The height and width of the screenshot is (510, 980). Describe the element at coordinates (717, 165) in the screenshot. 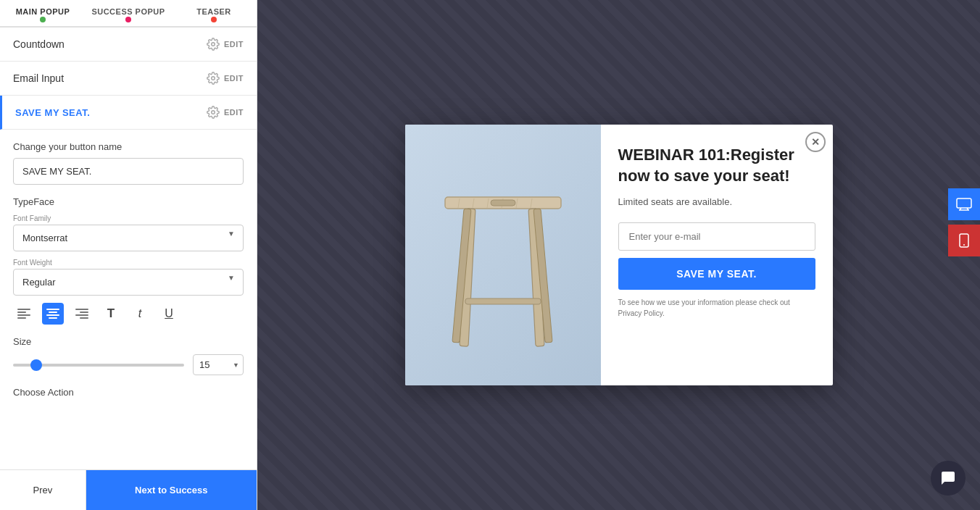

I see `popup-title: WEBINAR 101:Register now to save your se…` at that location.